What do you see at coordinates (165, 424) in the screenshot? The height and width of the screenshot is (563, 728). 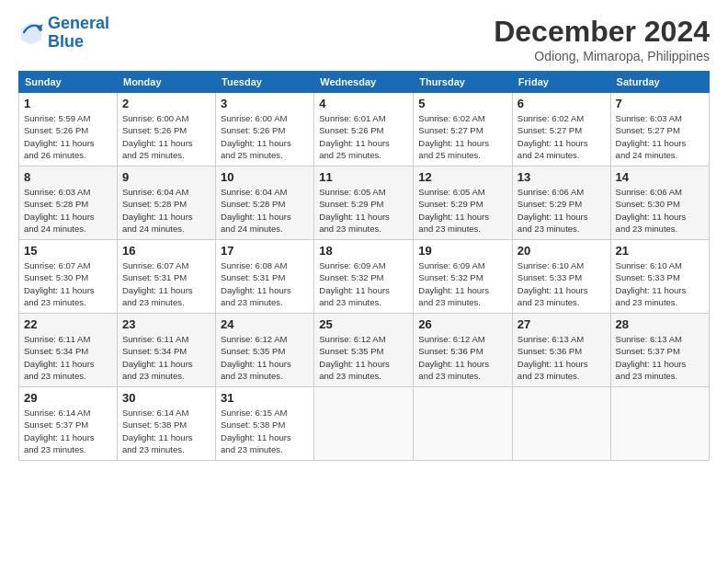 I see `calendar-cell: 30 Sunrise: 6:14 AMSunset: 5:38 PMDaylig…` at bounding box center [165, 424].